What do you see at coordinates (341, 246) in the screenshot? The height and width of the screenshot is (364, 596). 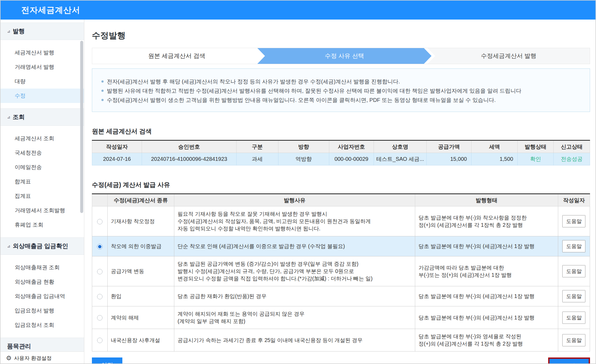 I see `reason-row-duplicate-issue: 착오에 의한 이중발급 단순 착오로 인해 (세금)계산서를 이중으로 발급한 …` at bounding box center [341, 246].